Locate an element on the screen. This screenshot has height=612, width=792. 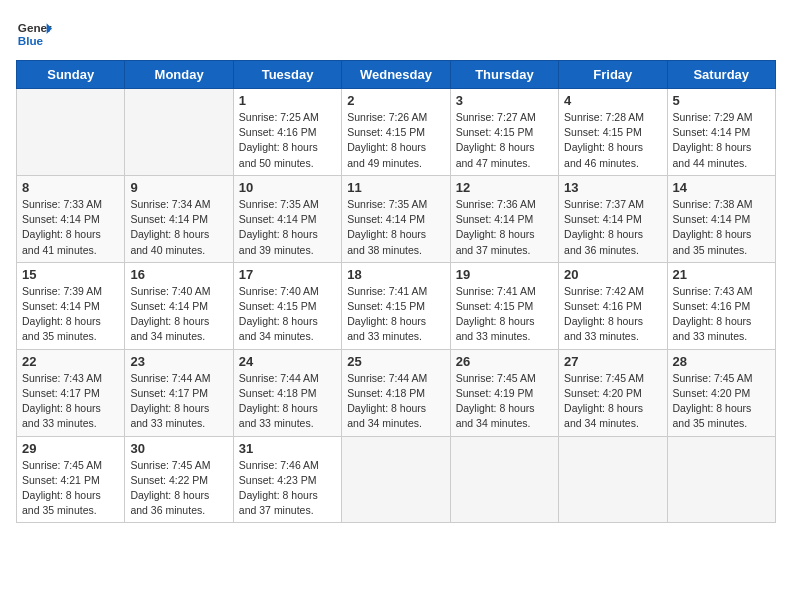
day-number: 14 is located at coordinates (722, 188).